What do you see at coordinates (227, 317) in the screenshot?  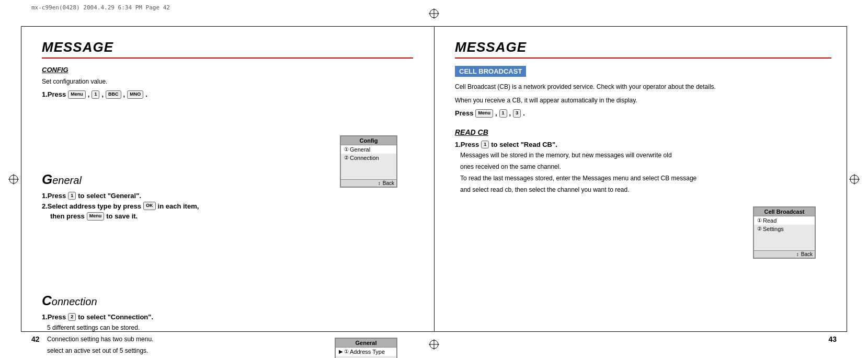 I see `connection-step1: 1.Press 2 to select "Connection".` at bounding box center [227, 317].